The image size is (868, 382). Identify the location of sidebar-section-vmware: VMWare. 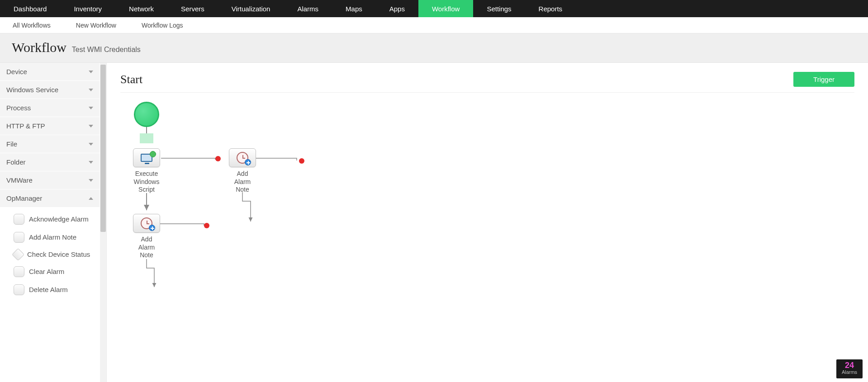
(50, 180).